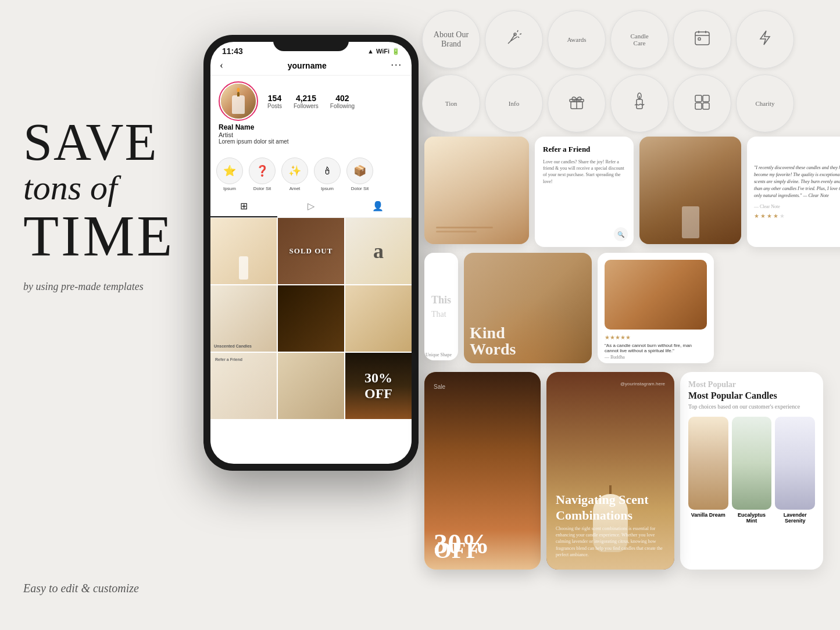 This screenshot has height=630, width=840. I want to click on hl-awards: Awards, so click(577, 40).